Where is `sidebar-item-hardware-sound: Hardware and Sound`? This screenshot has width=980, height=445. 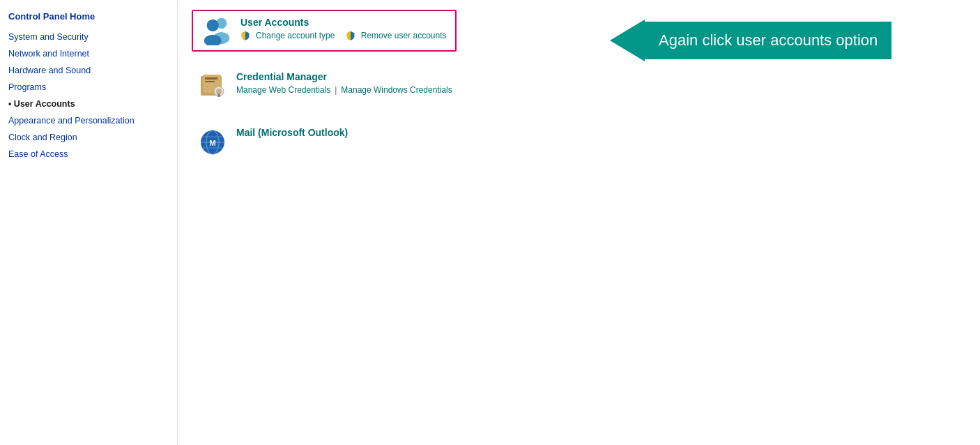
sidebar-item-hardware-sound: Hardware and Sound is located at coordinates (89, 70).